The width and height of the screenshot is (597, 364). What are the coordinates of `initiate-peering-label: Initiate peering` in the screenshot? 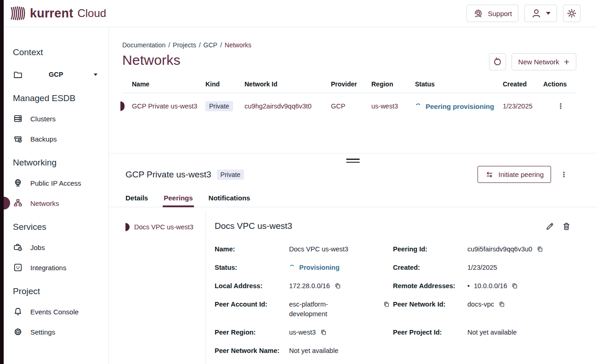 It's located at (521, 175).